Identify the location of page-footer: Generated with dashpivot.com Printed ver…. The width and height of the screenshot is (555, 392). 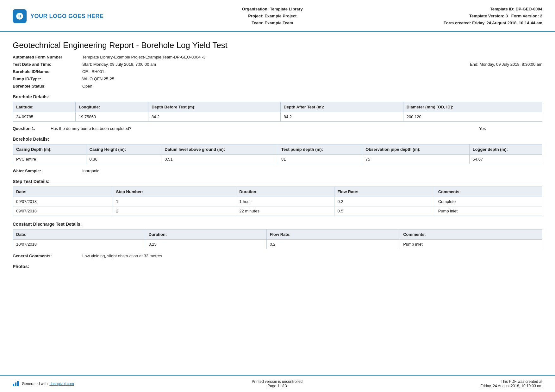
(278, 383).